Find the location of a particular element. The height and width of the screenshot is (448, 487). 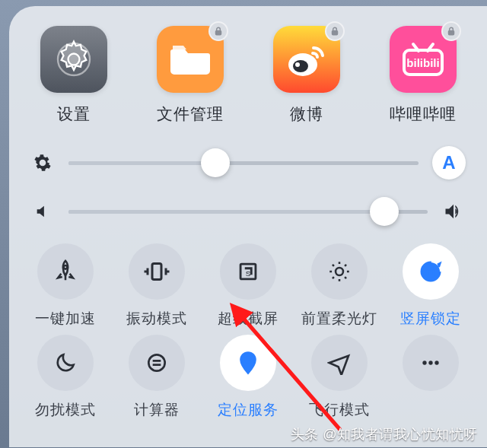

airplane-button is located at coordinates (339, 363).